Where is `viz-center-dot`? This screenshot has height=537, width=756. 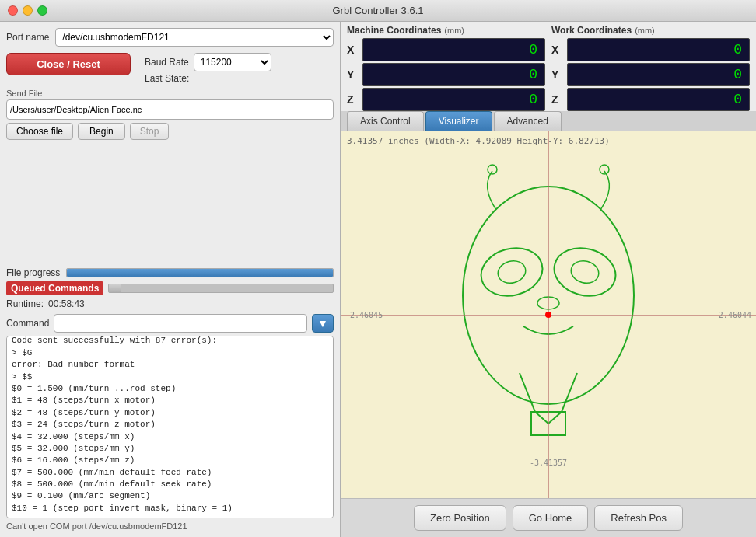 viz-center-dot is located at coordinates (548, 315).